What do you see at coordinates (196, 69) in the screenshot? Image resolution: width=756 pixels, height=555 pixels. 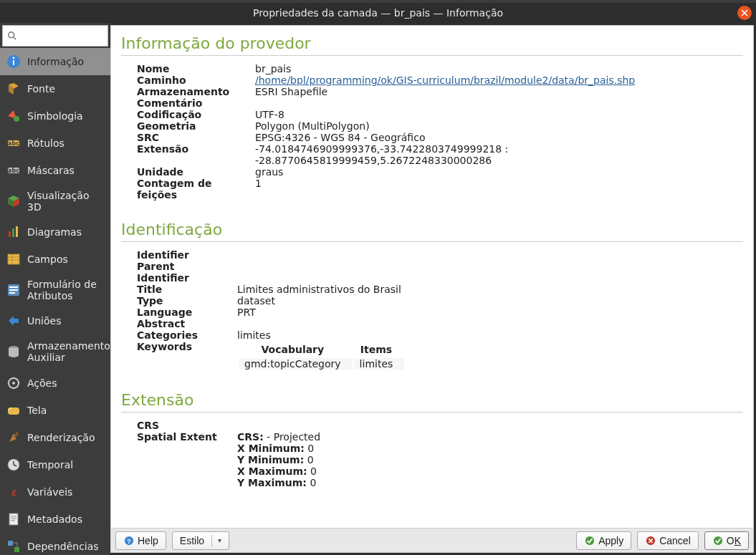 I see `label-nome: Nome` at bounding box center [196, 69].